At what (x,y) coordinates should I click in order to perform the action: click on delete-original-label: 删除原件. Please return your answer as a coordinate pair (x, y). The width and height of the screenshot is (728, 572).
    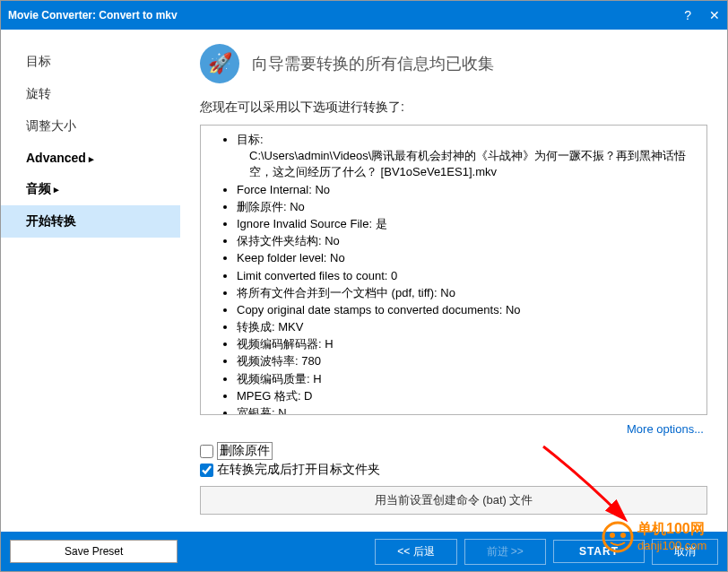
    Looking at the image, I should click on (245, 451).